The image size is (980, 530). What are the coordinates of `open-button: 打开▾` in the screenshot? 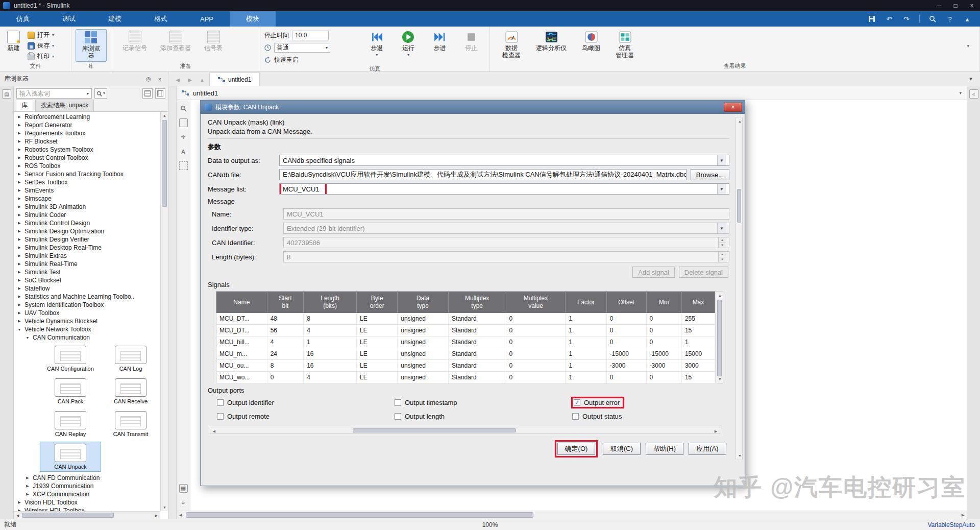 It's located at (41, 35).